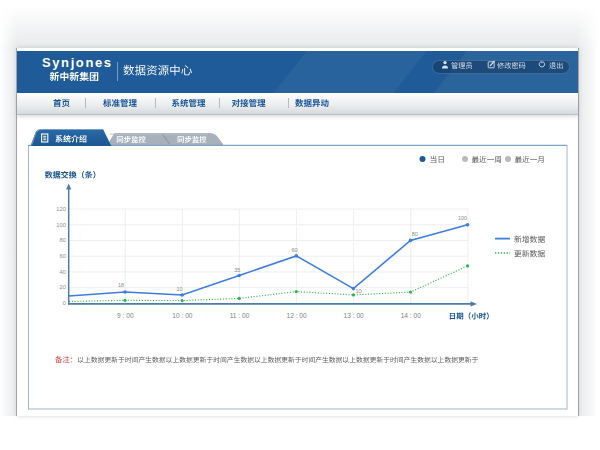  I want to click on svg-text: 9 : 00, so click(126, 316).